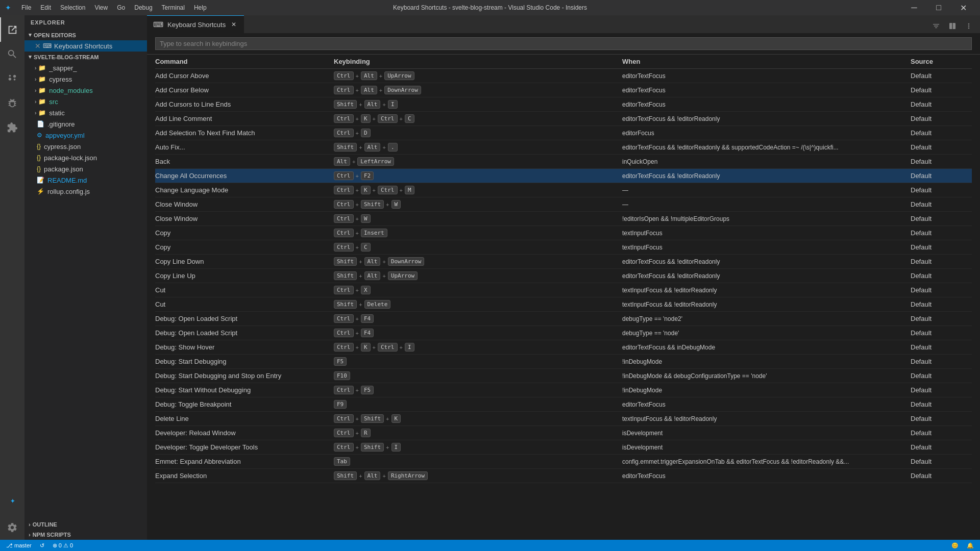  I want to click on key-badge: Ctrl, so click(388, 347).